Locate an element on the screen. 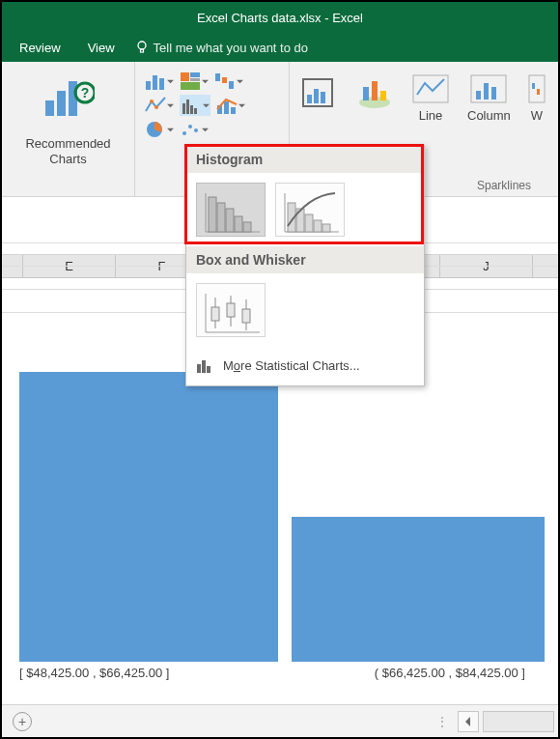 The height and width of the screenshot is (739, 560). insert-statistic-chart-button is located at coordinates (195, 105).